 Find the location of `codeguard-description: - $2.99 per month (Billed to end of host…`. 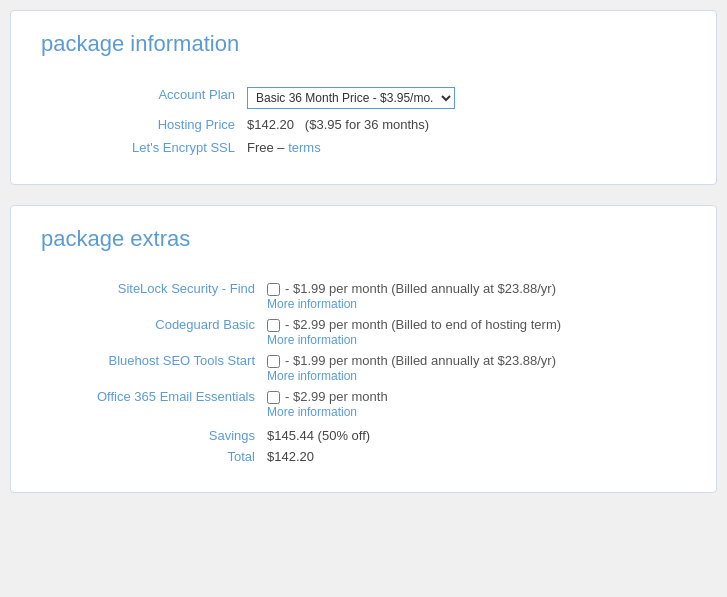

codeguard-description: - $2.99 per month (Billed to end of host… is located at coordinates (423, 324).